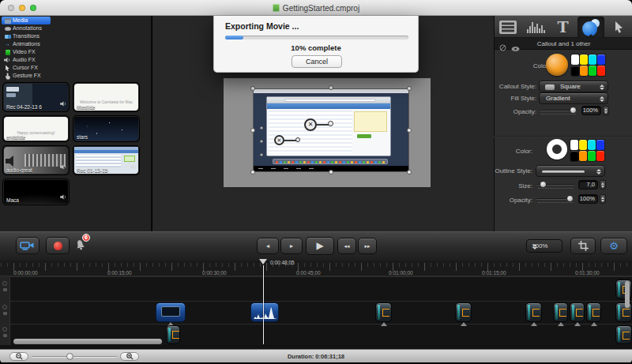 The height and width of the screenshot is (364, 632). Describe the element at coordinates (26, 60) in the screenshot. I see `sidebar-item-audio-fx: Audio FX` at that location.